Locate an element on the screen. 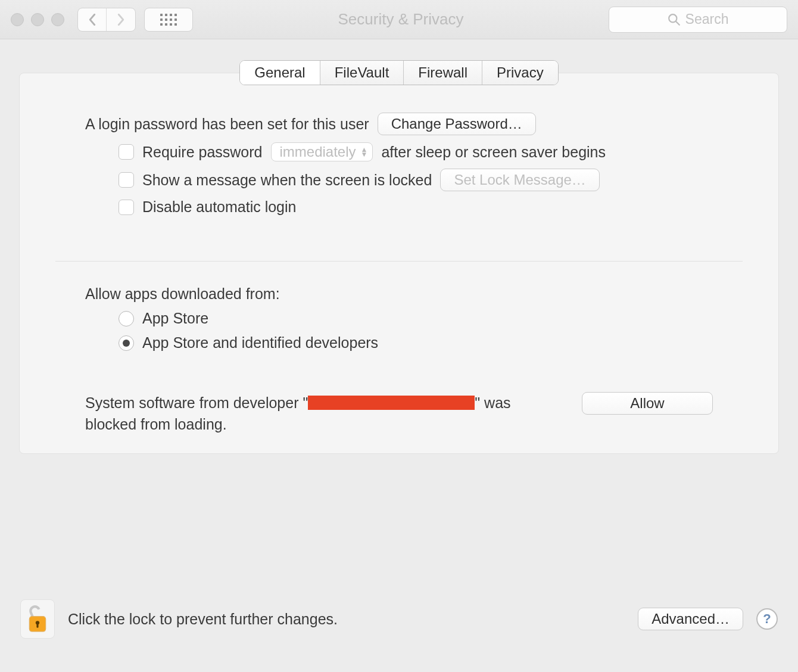 The height and width of the screenshot is (672, 798). require-password-checkbox is located at coordinates (126, 152).